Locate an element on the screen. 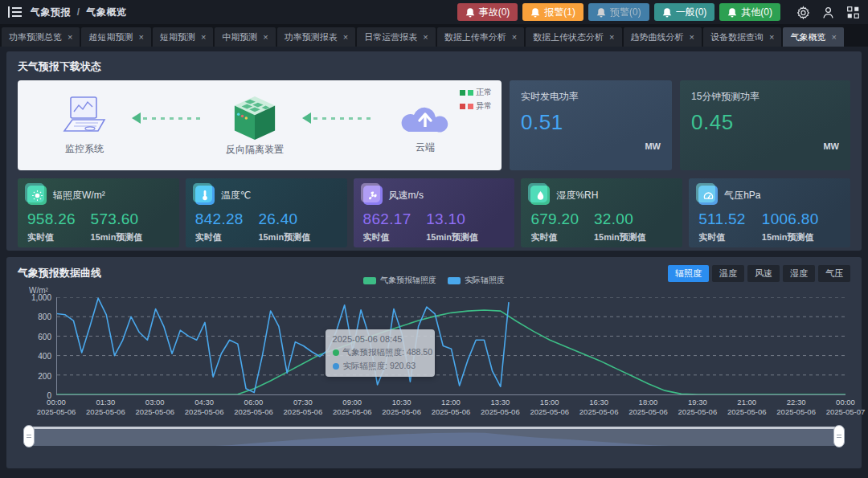 The width and height of the screenshot is (868, 478). x-tick-label: 22:302025-05-06 is located at coordinates (796, 408).